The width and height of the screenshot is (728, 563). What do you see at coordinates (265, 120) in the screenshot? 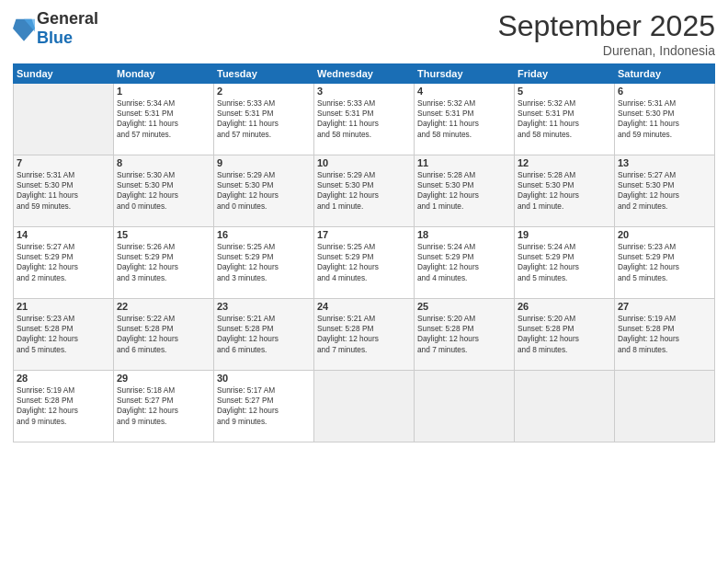
I see `calendar-cell: 2Sunrise: 5:33 AM Sunset: 5:31 PM Daylig…` at bounding box center [265, 120].